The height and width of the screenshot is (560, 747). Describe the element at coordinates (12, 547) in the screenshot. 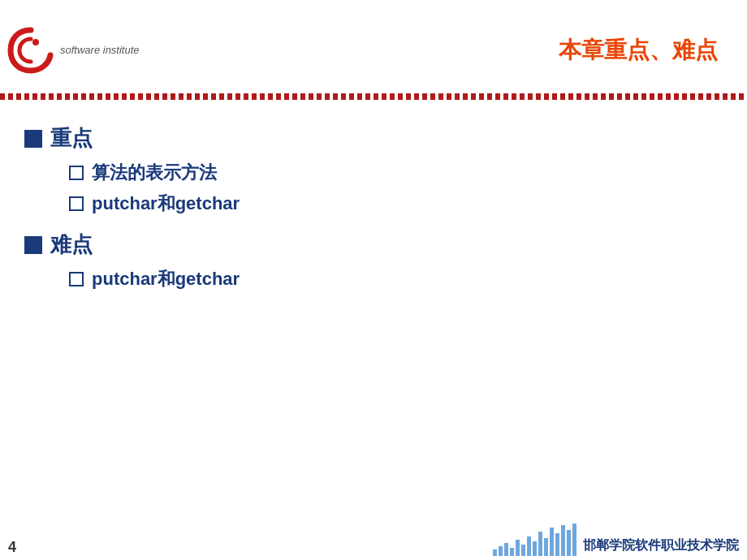

I see `page-number: 4` at that location.